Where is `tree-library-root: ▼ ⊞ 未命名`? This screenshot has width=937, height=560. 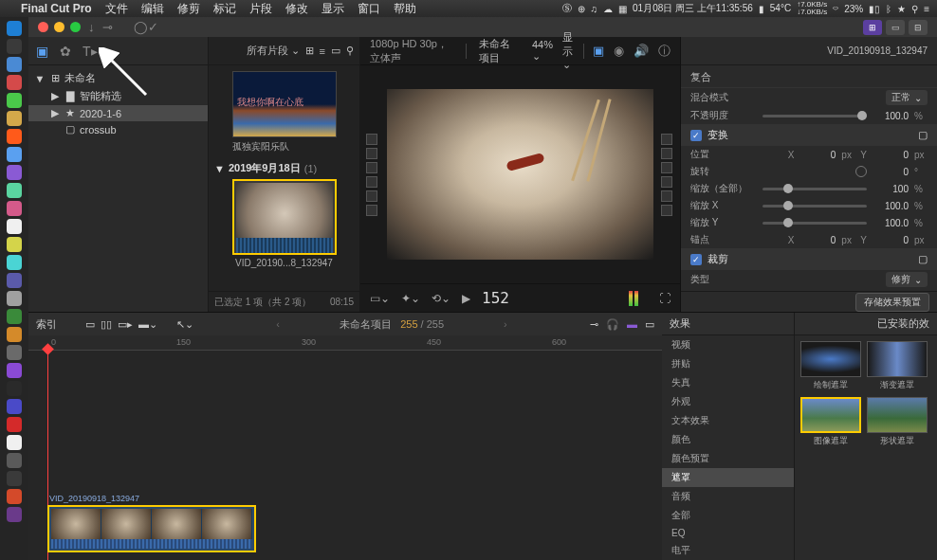 tree-library-root: ▼ ⊞ 未命名 is located at coordinates (118, 78).